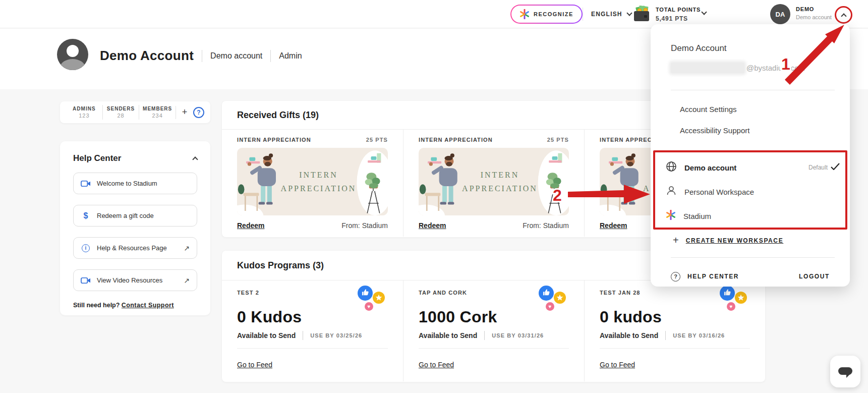  Describe the element at coordinates (780, 14) in the screenshot. I see `header-avatar: DA` at that location.